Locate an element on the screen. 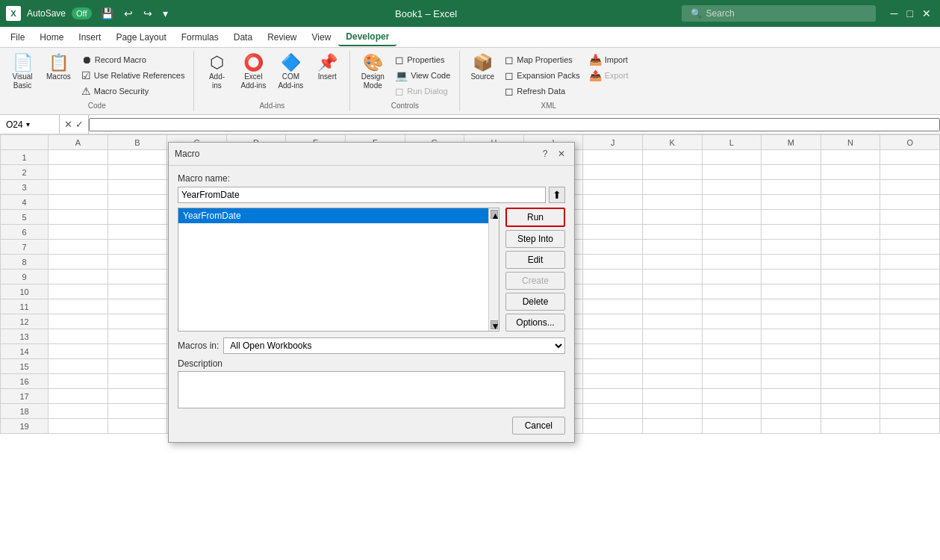 The height and width of the screenshot is (560, 940). addins-group-items: ⬡ Add-ins ⭕ ExcelAdd-ins 🔷 COMAdd-ins 📌 … is located at coordinates (272, 75).